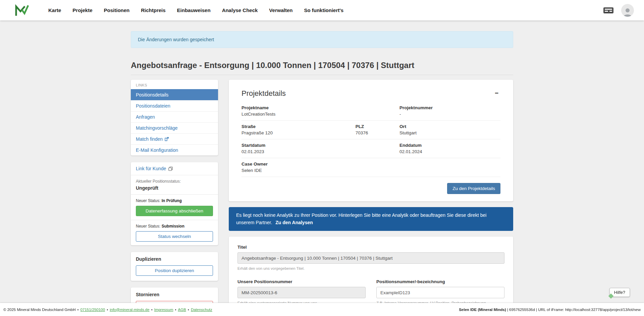 The width and height of the screenshot is (644, 316). Describe the element at coordinates (174, 181) in the screenshot. I see `current-status-caption: Aktueller Positionsstatus:` at that location.